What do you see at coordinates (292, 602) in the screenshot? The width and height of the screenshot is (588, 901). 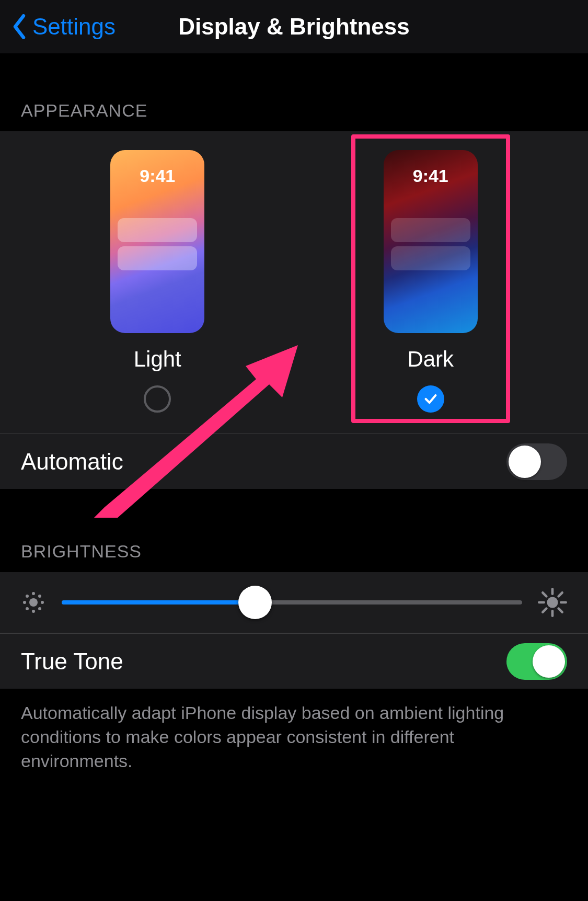 I see `slider-track` at bounding box center [292, 602].